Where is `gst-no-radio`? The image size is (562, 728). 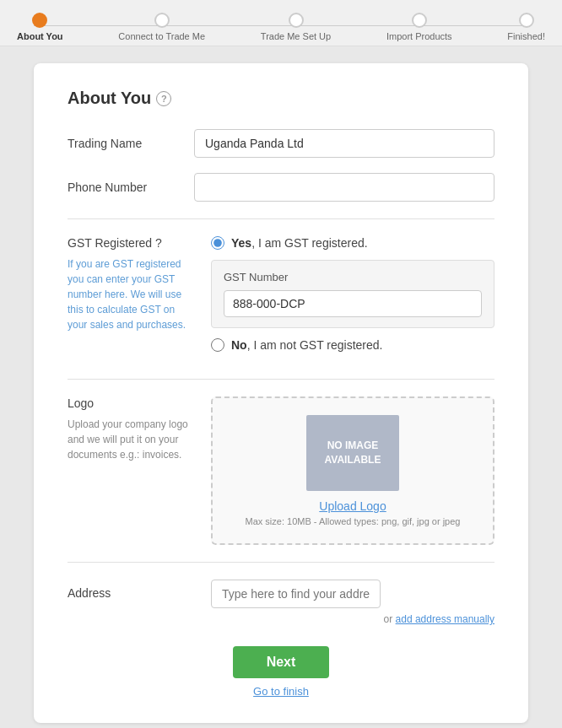 gst-no-radio is located at coordinates (218, 345).